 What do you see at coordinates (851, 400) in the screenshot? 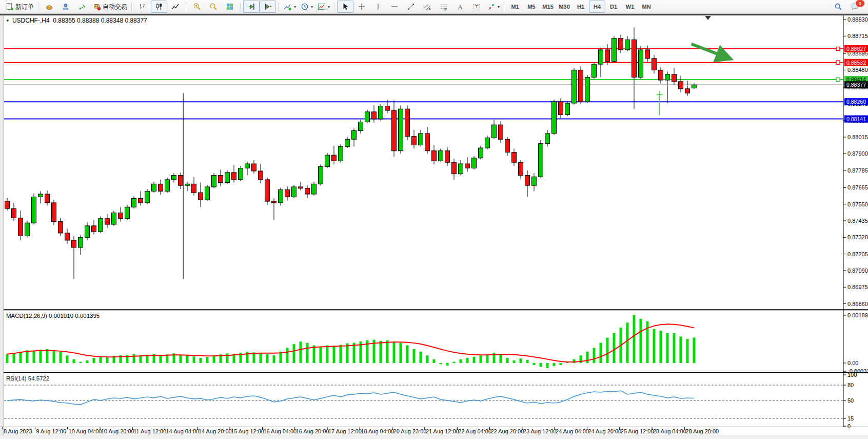
I see `svg-text: 50` at bounding box center [851, 400].